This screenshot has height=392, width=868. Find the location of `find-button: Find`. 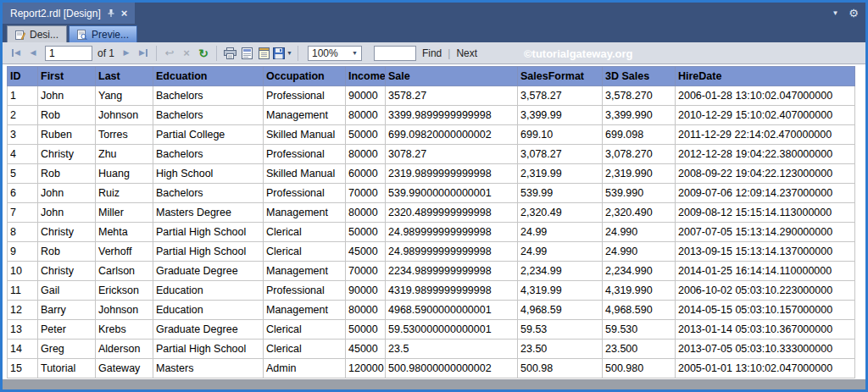

find-button: Find is located at coordinates (432, 53).